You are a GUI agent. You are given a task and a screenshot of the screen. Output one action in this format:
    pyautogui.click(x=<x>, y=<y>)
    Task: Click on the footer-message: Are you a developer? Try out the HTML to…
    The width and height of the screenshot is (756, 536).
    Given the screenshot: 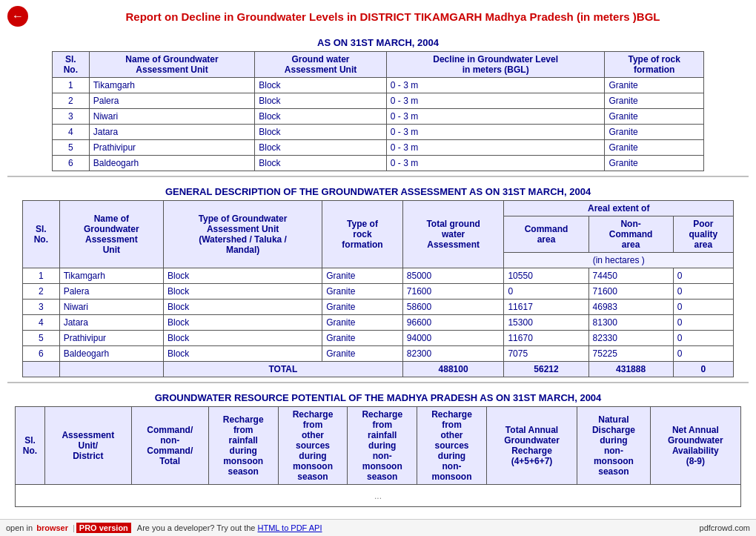 What is the action you would take?
    pyautogui.click(x=418, y=528)
    